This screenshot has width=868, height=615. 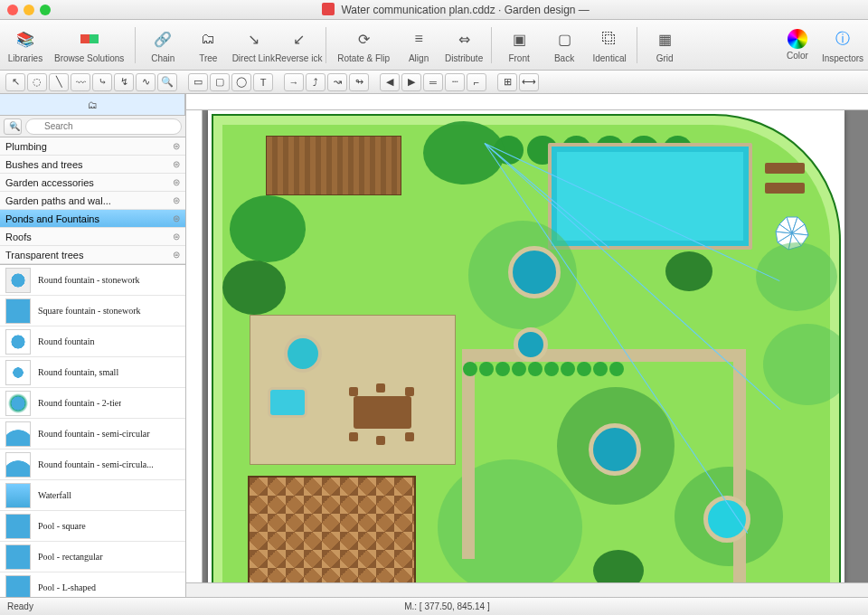 I want to click on connector-smart-tool: ↬, so click(x=359, y=82).